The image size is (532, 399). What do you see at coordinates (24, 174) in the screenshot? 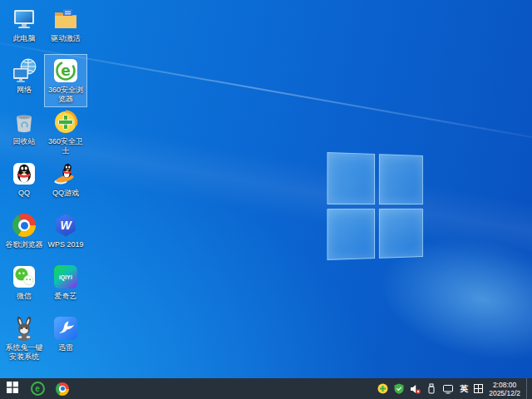
I see `qq-icon` at bounding box center [24, 174].